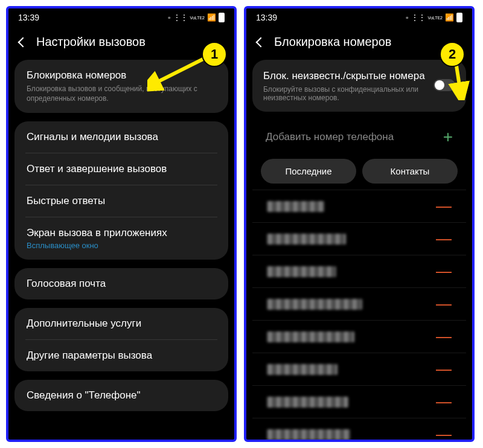 The image size is (483, 448). What do you see at coordinates (359, 86) in the screenshot?
I see `card-block-unknown: Блок. неизвестн./скрытые номера Блокируй…` at bounding box center [359, 86].